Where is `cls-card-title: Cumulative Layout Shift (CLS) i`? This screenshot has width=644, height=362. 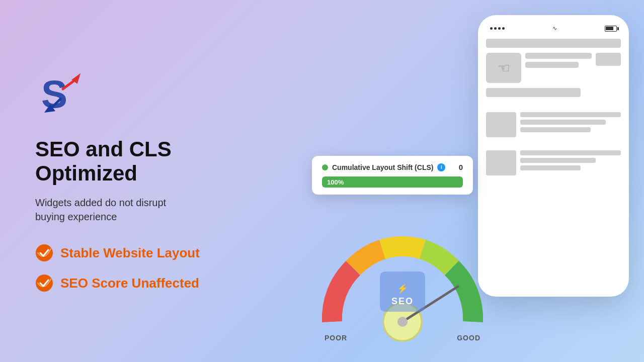 cls-card-title: Cumulative Layout Shift (CLS) i is located at coordinates (383, 167).